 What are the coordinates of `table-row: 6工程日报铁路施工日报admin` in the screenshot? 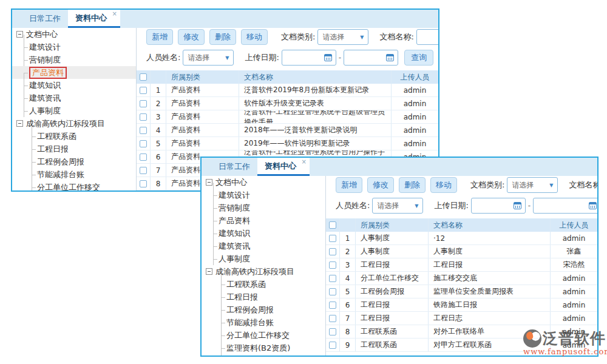 It's located at (461, 305).